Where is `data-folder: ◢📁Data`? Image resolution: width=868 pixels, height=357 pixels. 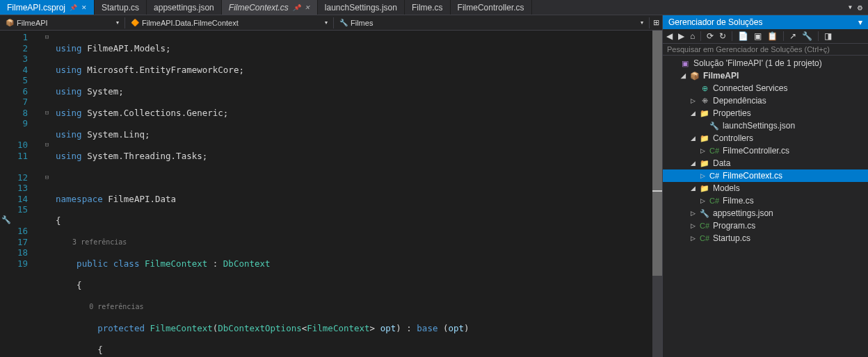
data-folder: ◢📁Data is located at coordinates (765, 163).